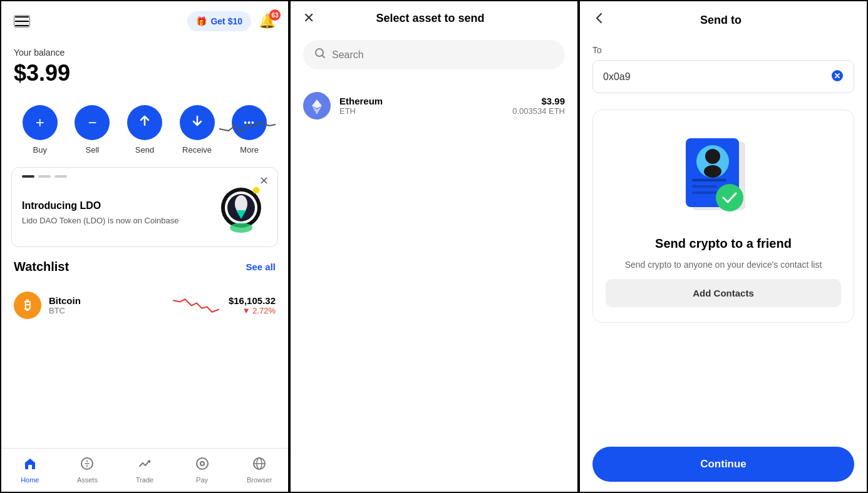  I want to click on home-icon, so click(30, 465).